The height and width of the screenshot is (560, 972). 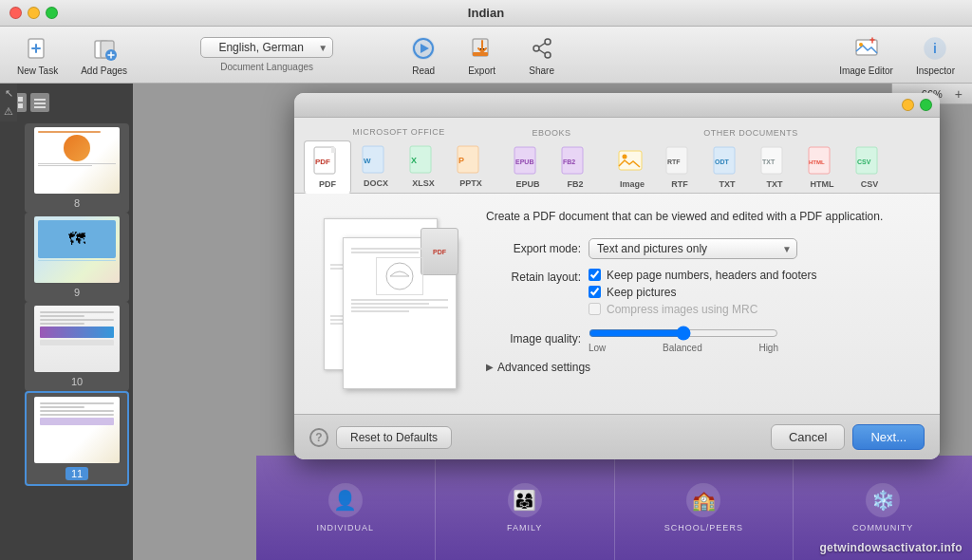 What do you see at coordinates (883, 528) in the screenshot?
I see `banner-community-label: COMMUNITY` at bounding box center [883, 528].